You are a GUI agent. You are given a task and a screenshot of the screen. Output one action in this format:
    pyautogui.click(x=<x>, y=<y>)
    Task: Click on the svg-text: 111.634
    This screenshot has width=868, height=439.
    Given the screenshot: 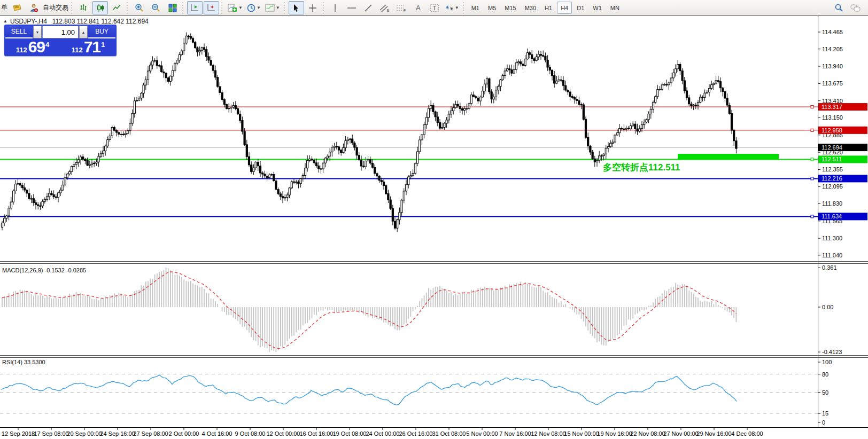 What is the action you would take?
    pyautogui.click(x=832, y=216)
    